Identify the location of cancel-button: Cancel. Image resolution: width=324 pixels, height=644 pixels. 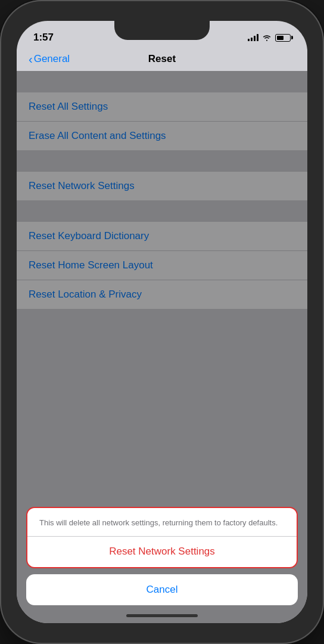
(162, 590).